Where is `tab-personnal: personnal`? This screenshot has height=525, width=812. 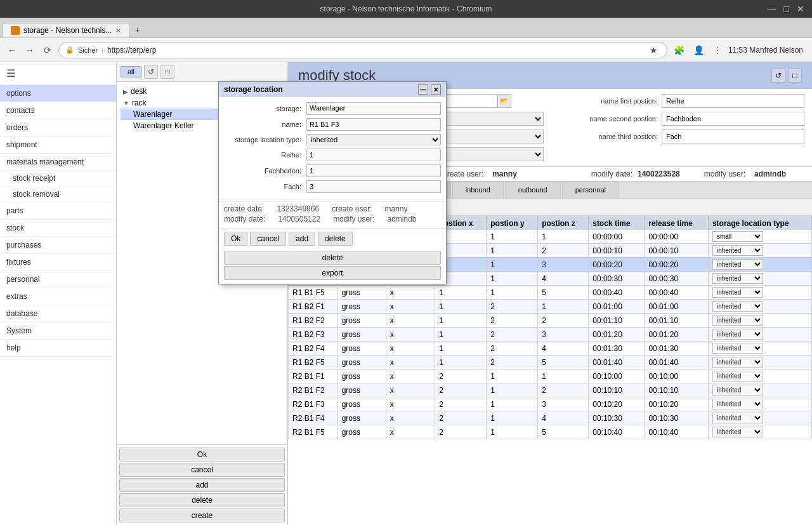 tab-personnal: personnal is located at coordinates (591, 190).